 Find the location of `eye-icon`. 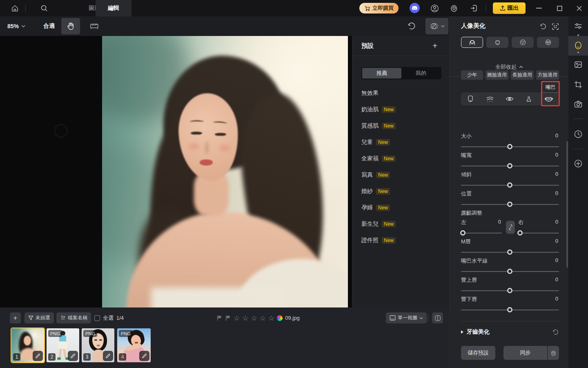

eye-icon is located at coordinates (510, 99).